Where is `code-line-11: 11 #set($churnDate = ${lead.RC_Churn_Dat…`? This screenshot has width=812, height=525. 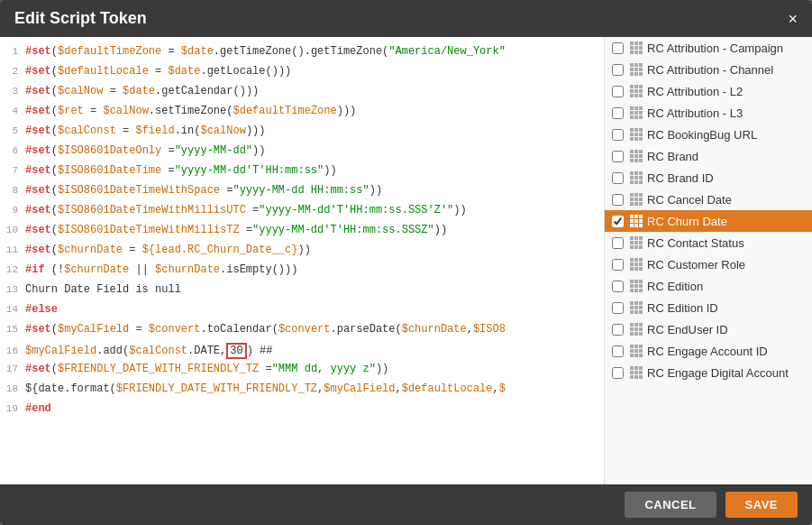
code-line-11: 11 #set($churnDate = ${lead.RC_Churn_Dat… is located at coordinates (302, 253).